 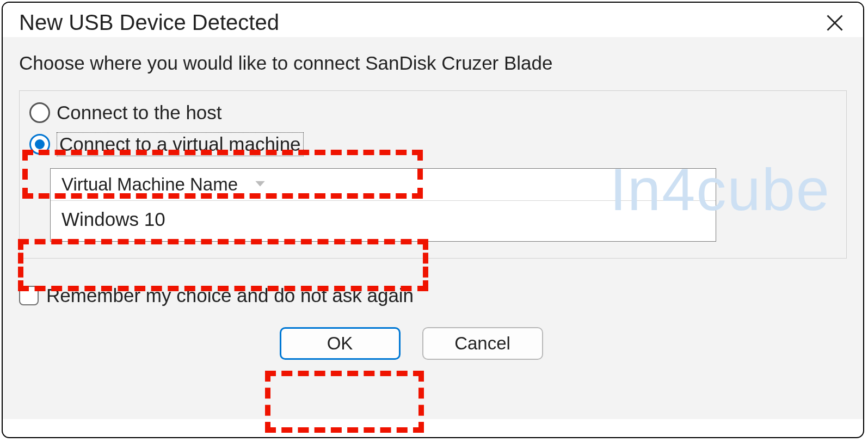 What do you see at coordinates (40, 113) in the screenshot?
I see `radio-icon-unselected` at bounding box center [40, 113].